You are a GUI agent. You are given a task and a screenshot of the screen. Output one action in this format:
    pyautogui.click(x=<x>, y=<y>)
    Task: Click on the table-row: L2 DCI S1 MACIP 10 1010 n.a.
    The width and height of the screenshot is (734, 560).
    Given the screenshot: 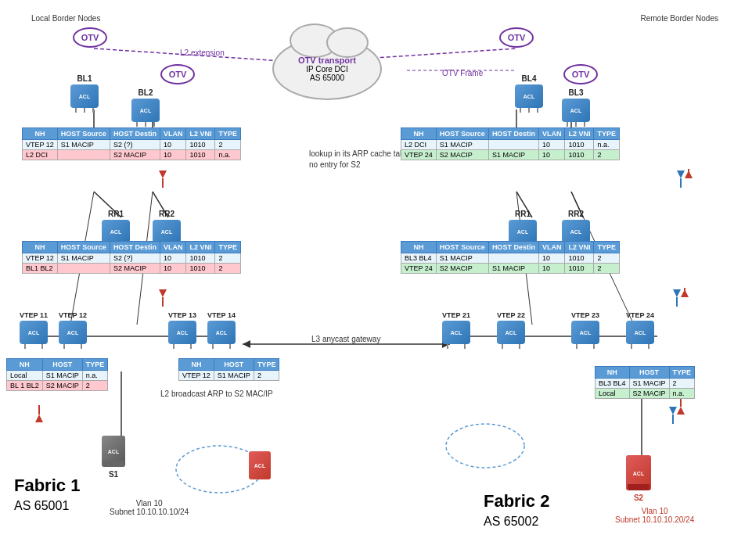 What is the action you would take?
    pyautogui.click(x=510, y=145)
    